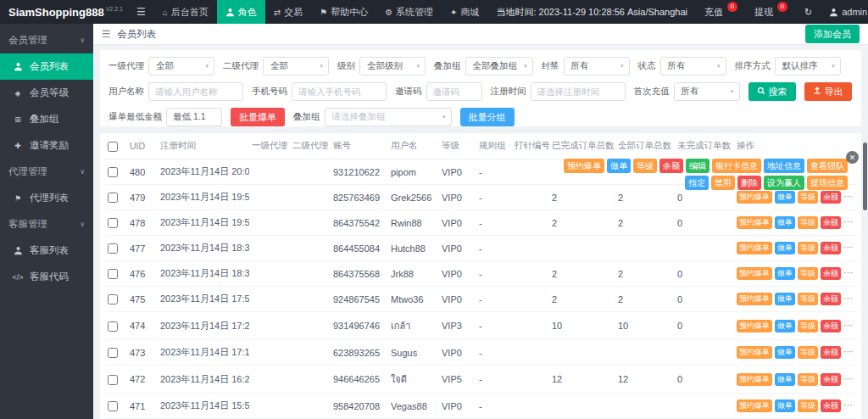 The width and height of the screenshot is (868, 419). What do you see at coordinates (106, 34) in the screenshot?
I see `breadcrumb-menu-icon: ☰` at bounding box center [106, 34].